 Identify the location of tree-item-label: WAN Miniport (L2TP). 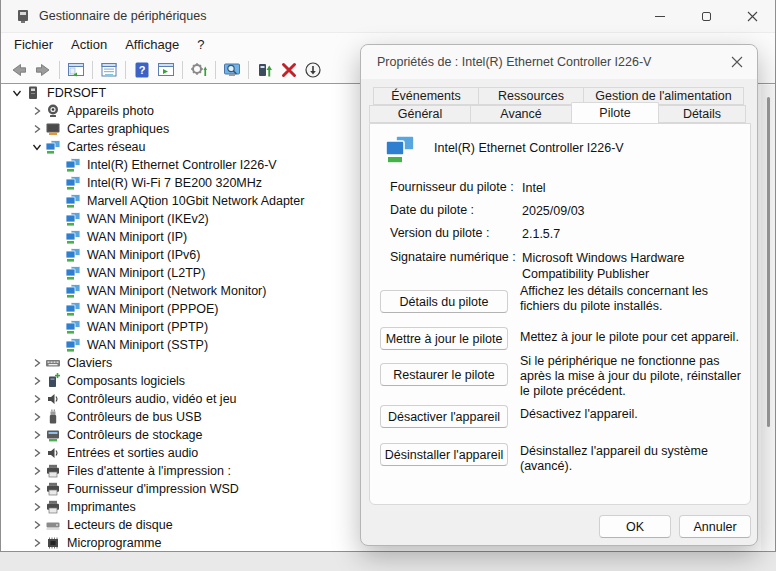
(146, 273).